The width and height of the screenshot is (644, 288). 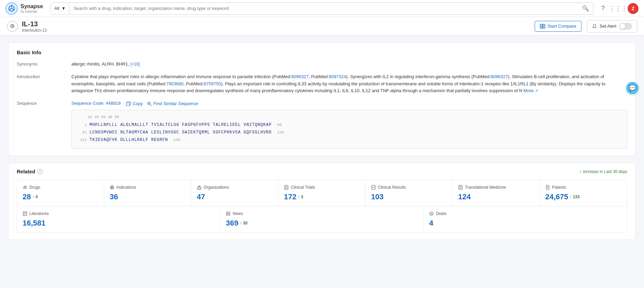 I want to click on set-alert-toggle, so click(x=626, y=26).